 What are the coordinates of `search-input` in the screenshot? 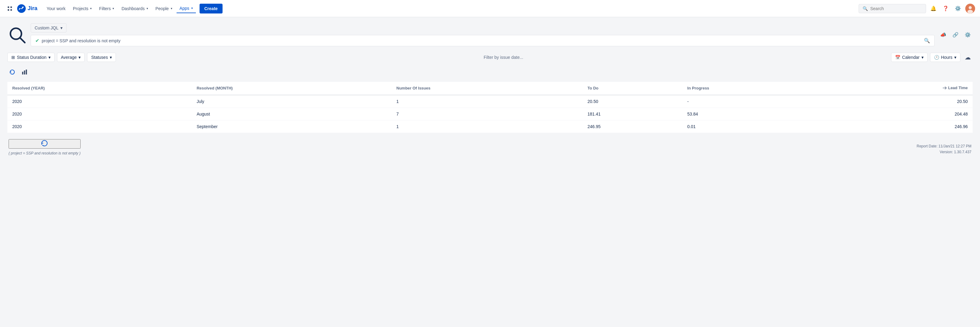 It's located at (896, 8).